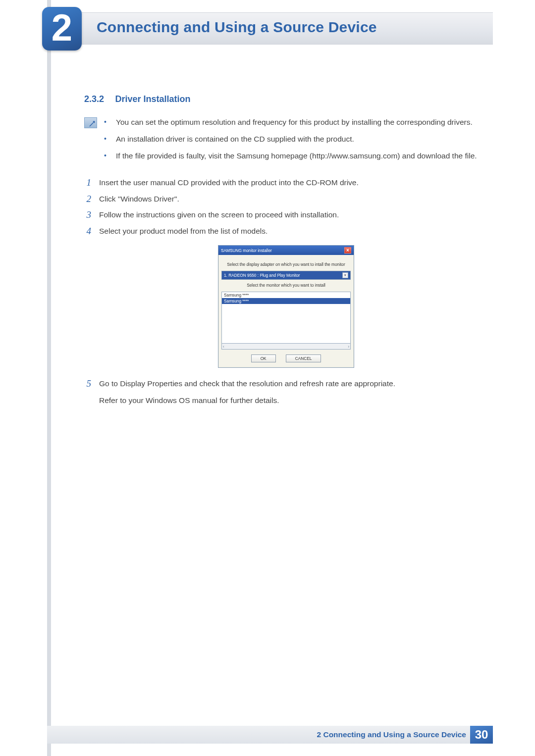  I want to click on section-heading: 2.3.2 Driver Installation, so click(286, 99).